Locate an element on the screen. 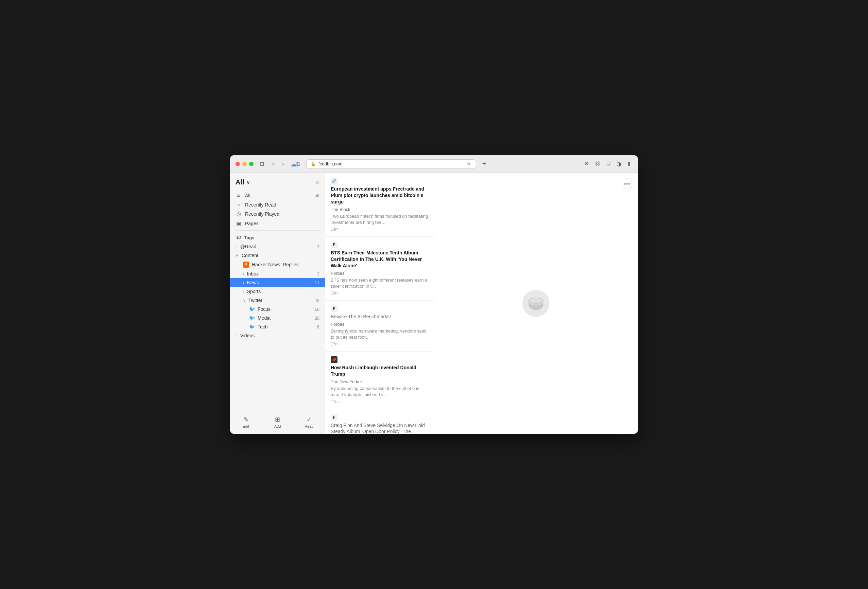  sidebar-item-recently-read: ○ Recently Read is located at coordinates (278, 205).